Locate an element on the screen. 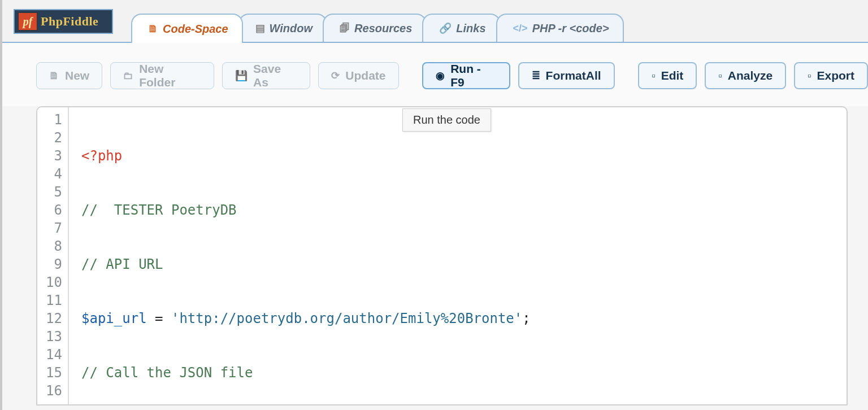  run-tooltip: Run the code is located at coordinates (446, 120).